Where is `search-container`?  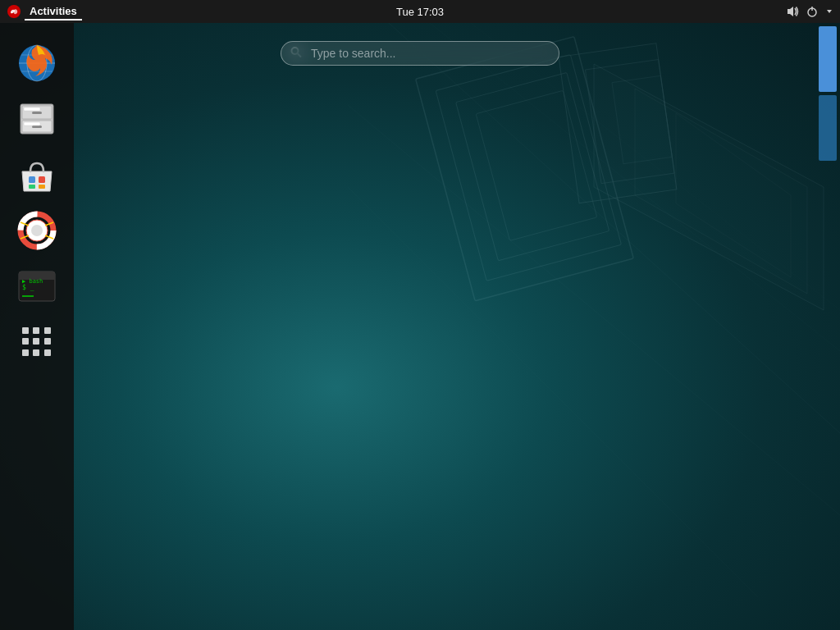 search-container is located at coordinates (420, 53).